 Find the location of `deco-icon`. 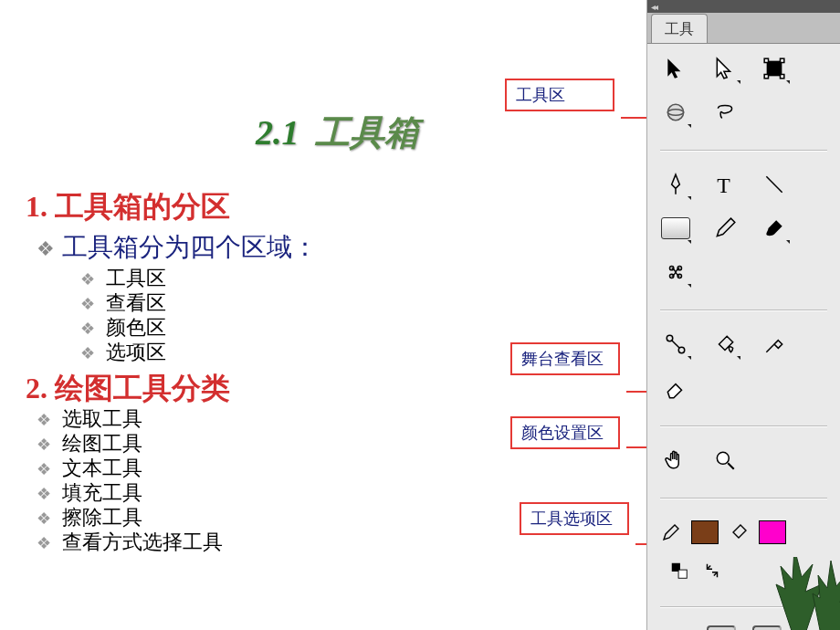

deco-icon is located at coordinates (676, 272).